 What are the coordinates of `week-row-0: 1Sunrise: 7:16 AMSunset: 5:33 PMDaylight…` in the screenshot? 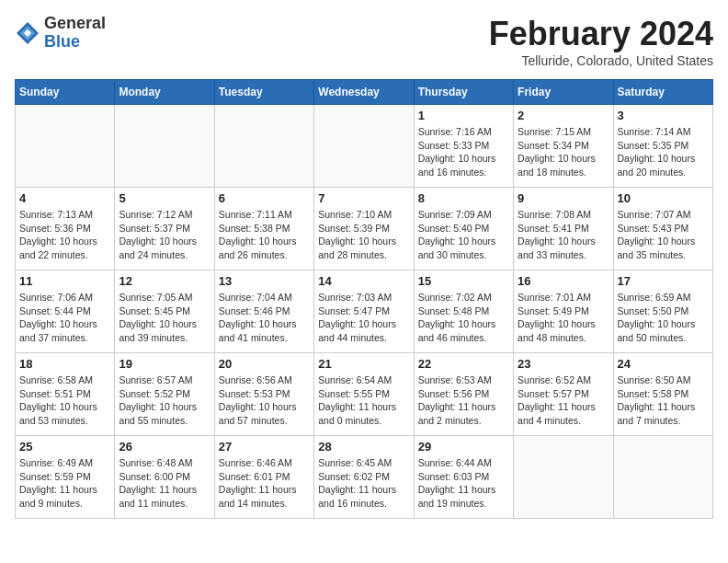 It's located at (364, 146).